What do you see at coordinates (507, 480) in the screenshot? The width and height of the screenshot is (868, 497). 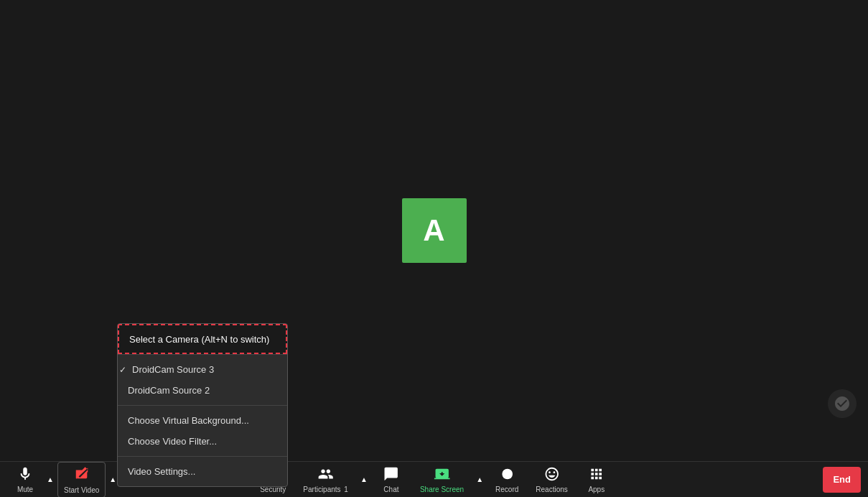 I see `record-button: Record` at bounding box center [507, 480].